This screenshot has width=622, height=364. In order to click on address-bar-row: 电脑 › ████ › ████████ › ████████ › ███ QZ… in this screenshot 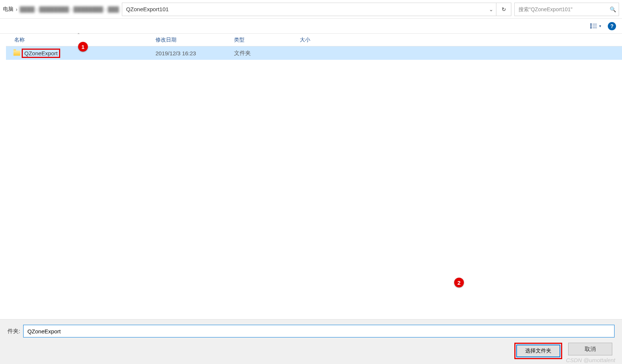, I will do `click(311, 9)`.